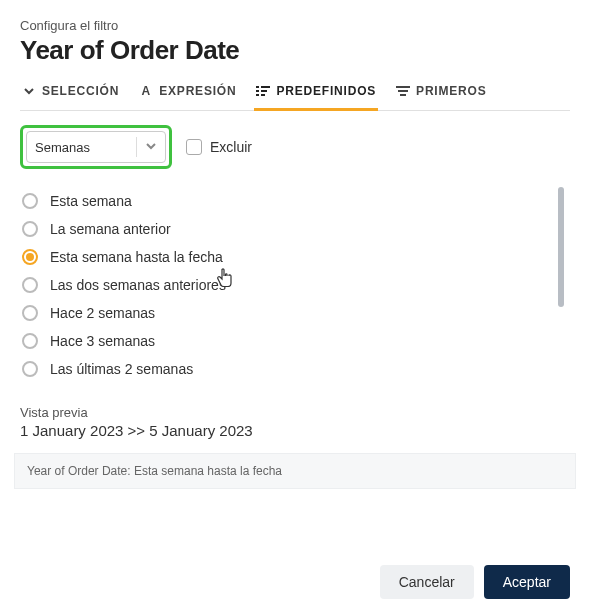 This screenshot has height=615, width=590. I want to click on dropdown-highlight: Semanas, so click(96, 147).